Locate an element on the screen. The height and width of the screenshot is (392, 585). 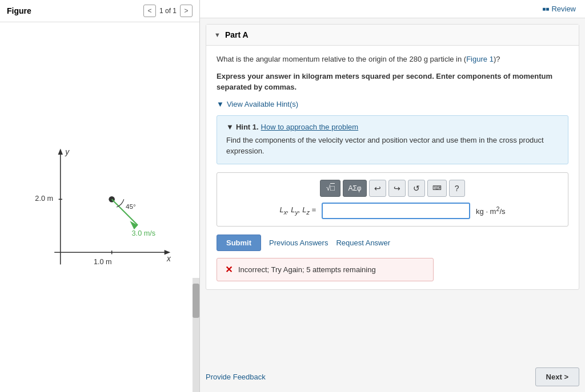
part-title: Part A is located at coordinates (237, 35).